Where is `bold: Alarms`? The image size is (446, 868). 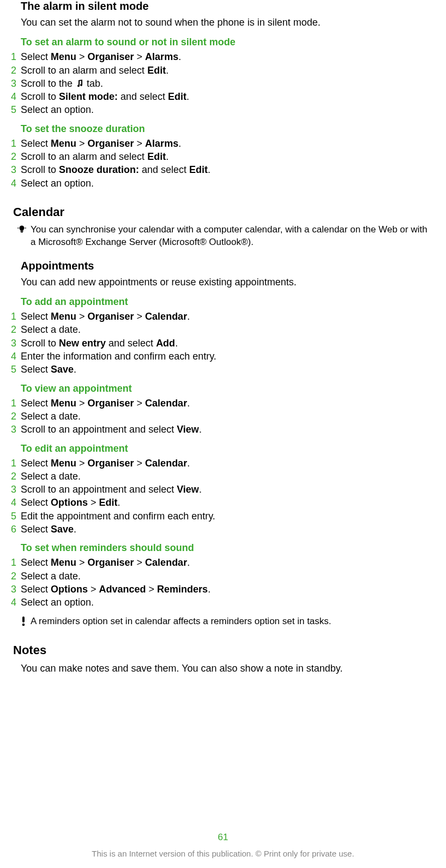
bold: Alarms is located at coordinates (161, 143).